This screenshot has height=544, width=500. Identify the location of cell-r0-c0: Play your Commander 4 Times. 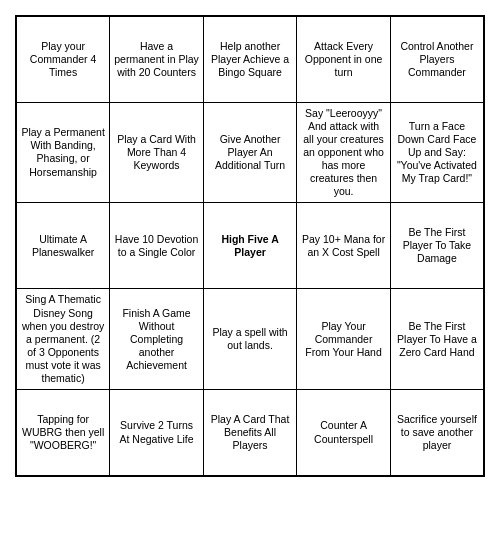
(63, 59).